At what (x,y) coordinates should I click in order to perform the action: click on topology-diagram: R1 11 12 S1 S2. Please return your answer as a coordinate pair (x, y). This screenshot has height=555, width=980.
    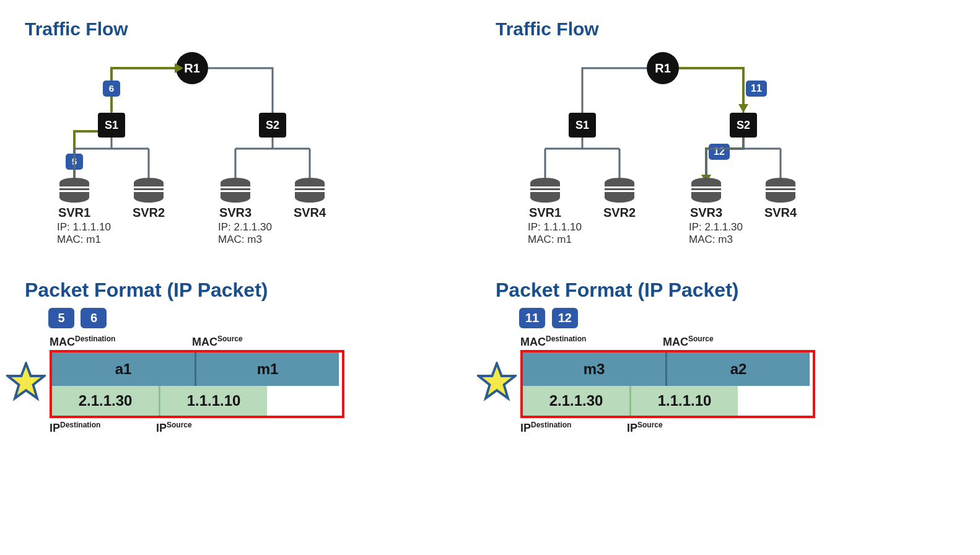
    Looking at the image, I should click on (669, 149).